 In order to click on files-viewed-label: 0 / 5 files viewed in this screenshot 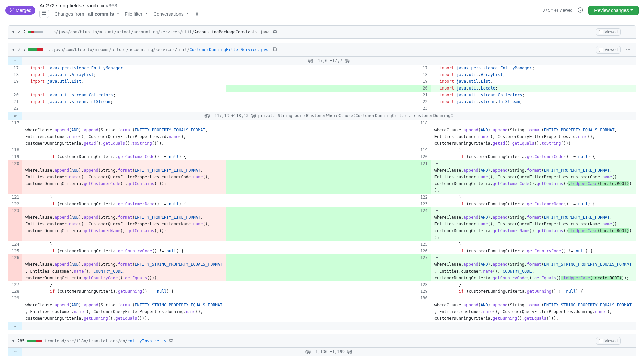, I will do `click(558, 10)`.